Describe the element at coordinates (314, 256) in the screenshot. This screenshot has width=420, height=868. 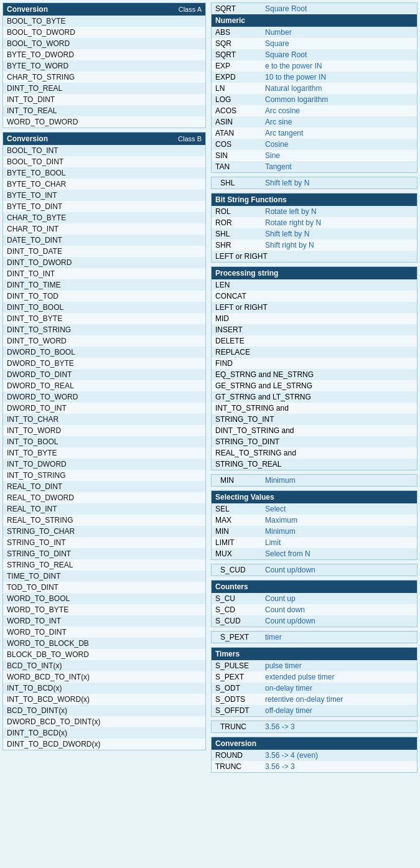
I see `left-or-right-abbr: LEFT or RIGHT` at that location.